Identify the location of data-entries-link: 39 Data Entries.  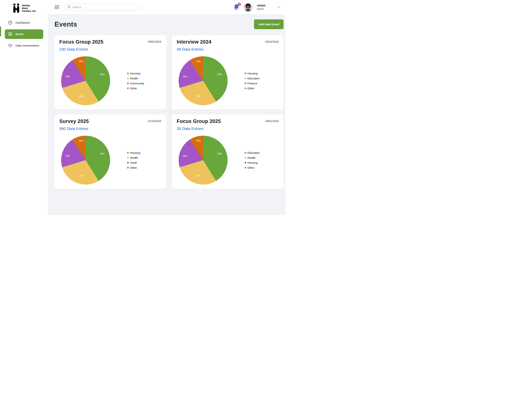
(190, 49).